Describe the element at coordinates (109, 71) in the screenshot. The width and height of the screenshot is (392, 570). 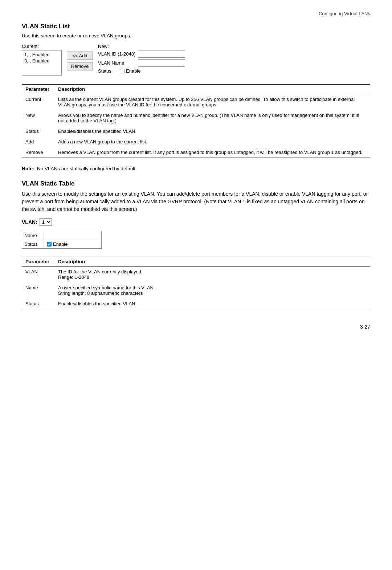
I see `status-label: Status` at that location.